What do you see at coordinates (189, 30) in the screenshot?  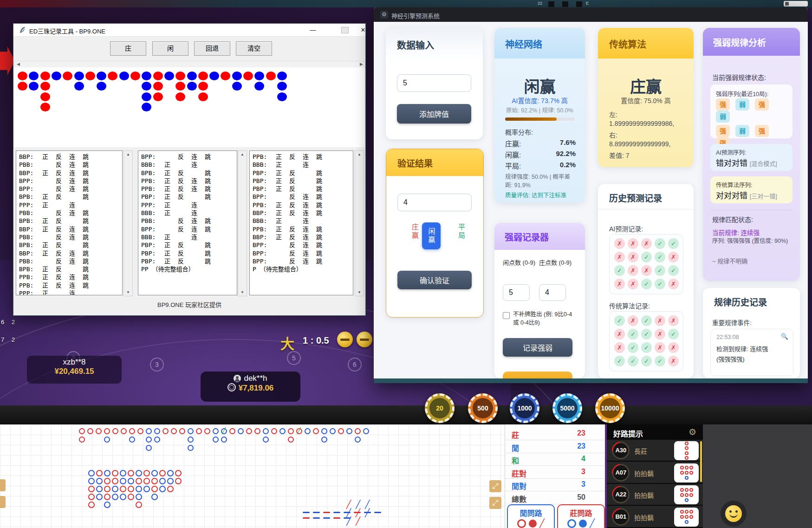 I see `tk-titlebar: ED三珠记录工具 - BP9.ONE — ✕` at bounding box center [189, 30].